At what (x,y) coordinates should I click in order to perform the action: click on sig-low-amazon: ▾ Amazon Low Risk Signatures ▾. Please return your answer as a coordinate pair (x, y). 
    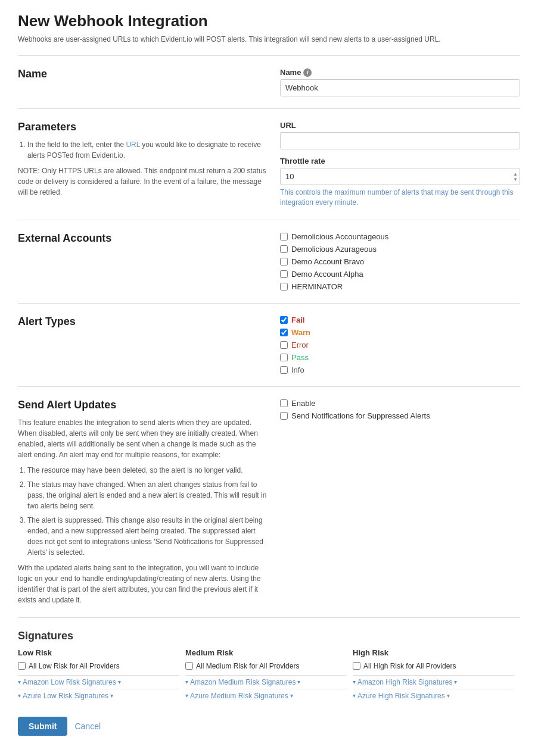
    Looking at the image, I should click on (99, 682).